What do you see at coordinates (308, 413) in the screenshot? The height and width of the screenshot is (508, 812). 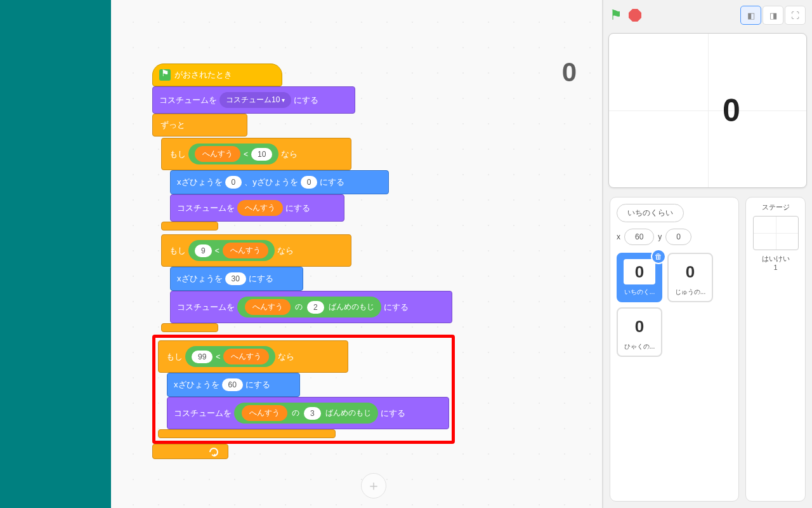 I see `switch-costume-block: コスチュームを へんすう の 3 ばんめのもじ にする` at bounding box center [308, 413].